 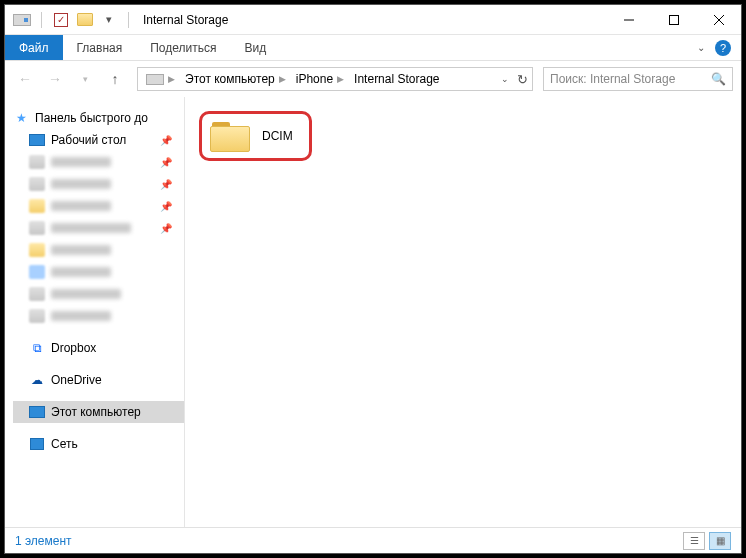 What do you see at coordinates (55, 79) in the screenshot?
I see `forward-button: →` at bounding box center [55, 79].